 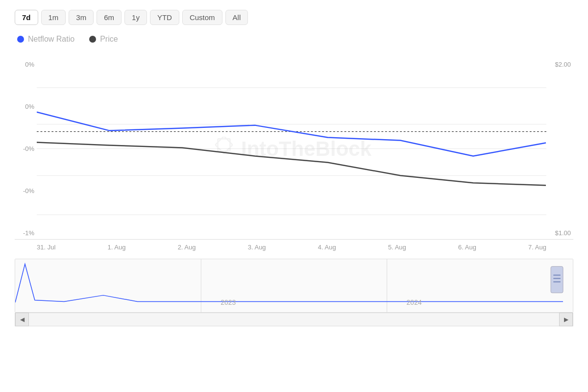 I want to click on y-left-0: 0%, so click(x=25, y=65).